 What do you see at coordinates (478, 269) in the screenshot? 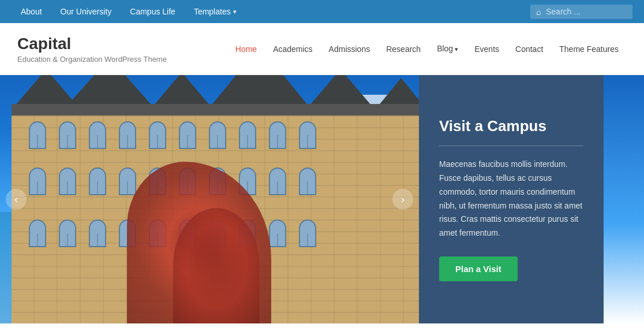
I see `plan-visit-button: Plan a Visit` at bounding box center [478, 269].